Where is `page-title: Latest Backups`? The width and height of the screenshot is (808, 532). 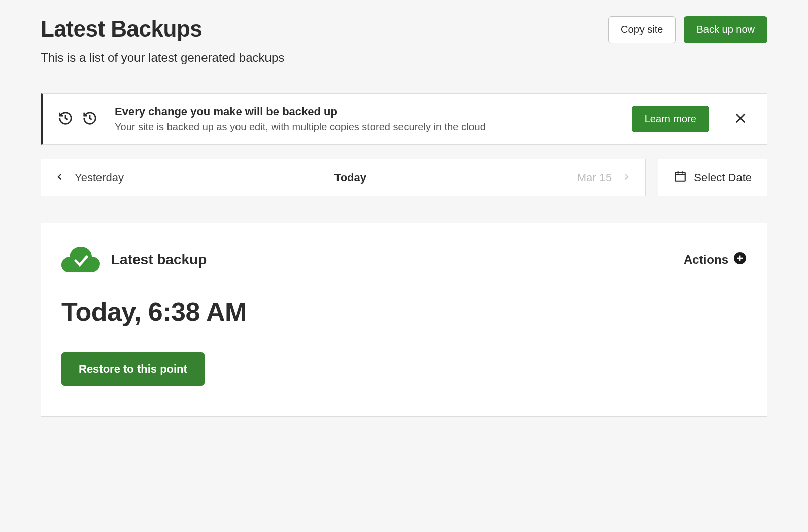 page-title: Latest Backups is located at coordinates (324, 29).